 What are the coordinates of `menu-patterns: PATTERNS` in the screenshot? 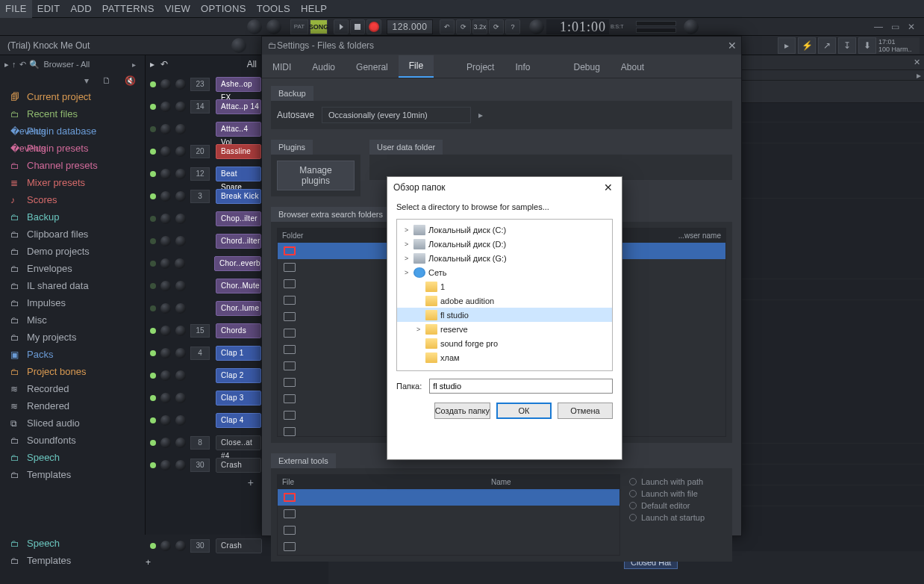 It's located at (128, 9).